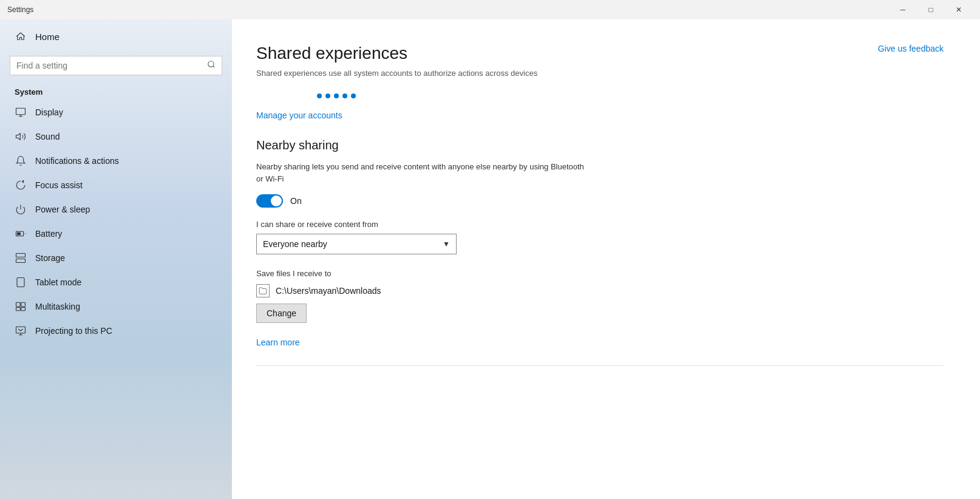 The image size is (980, 499). Describe the element at coordinates (490, 10) in the screenshot. I see `titlebar: Settings ─ □ ✕` at that location.